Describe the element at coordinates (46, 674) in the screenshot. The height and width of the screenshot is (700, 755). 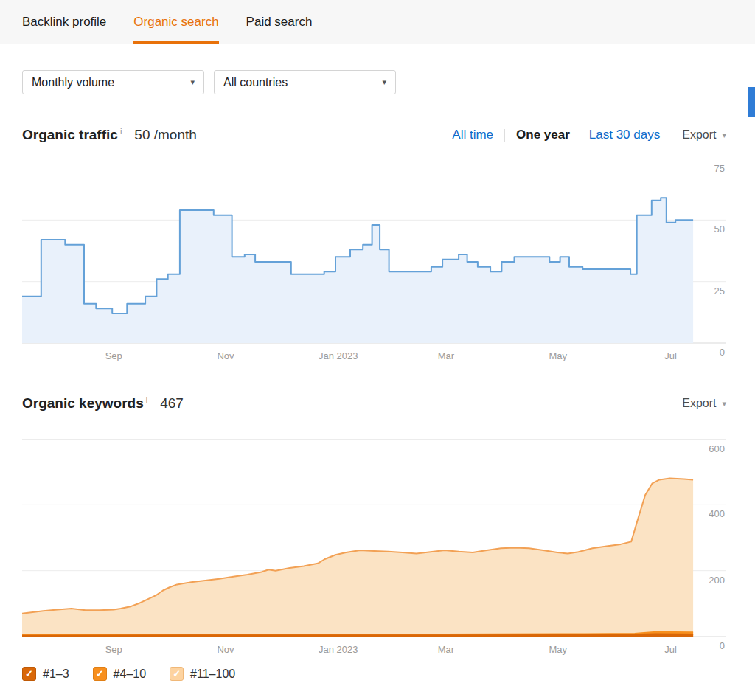
I see `legend-item-1-3: ✓ #1–3` at that location.